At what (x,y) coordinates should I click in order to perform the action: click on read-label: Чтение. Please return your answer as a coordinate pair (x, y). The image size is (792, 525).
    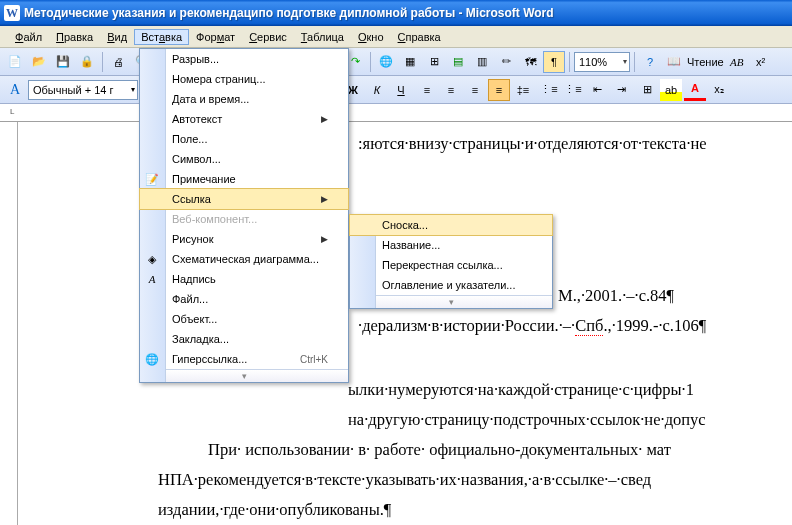
    Looking at the image, I should click on (706, 62).